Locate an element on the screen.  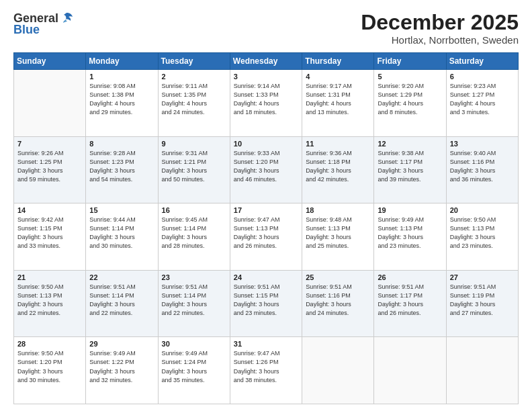
table-row: 25Sunrise: 9:51 AM Sunset: 1:16 PM Dayli… is located at coordinates (339, 304).